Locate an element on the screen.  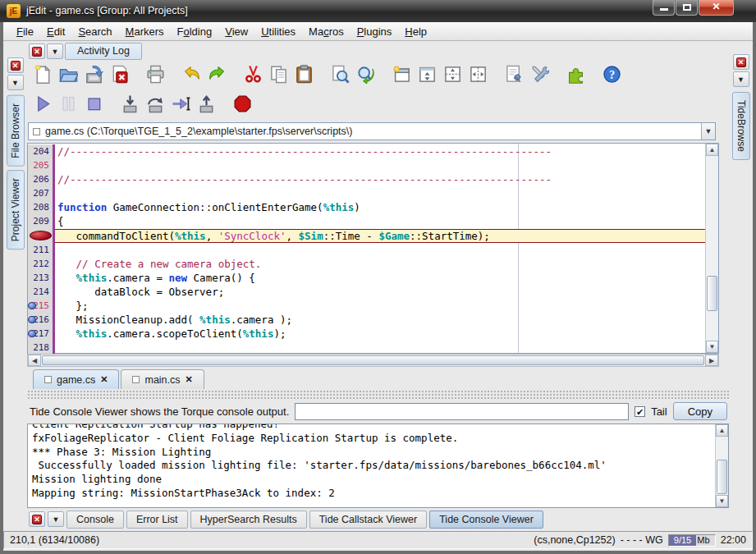
gutter-line-number: 212 is located at coordinates (41, 264).